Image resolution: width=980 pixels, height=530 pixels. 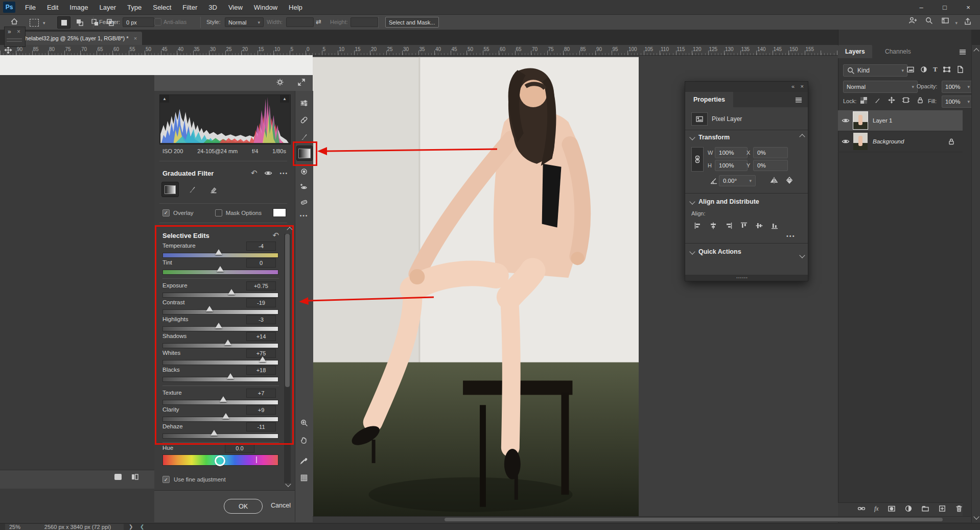 What do you see at coordinates (880, 87) in the screenshot?
I see `blend-mode-select: Normal ▾` at bounding box center [880, 87].